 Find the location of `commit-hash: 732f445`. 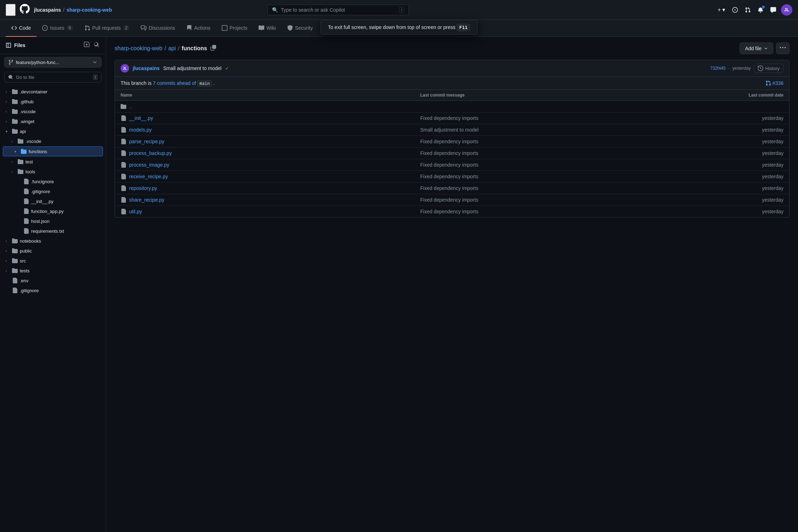

commit-hash: 732f445 is located at coordinates (718, 68).